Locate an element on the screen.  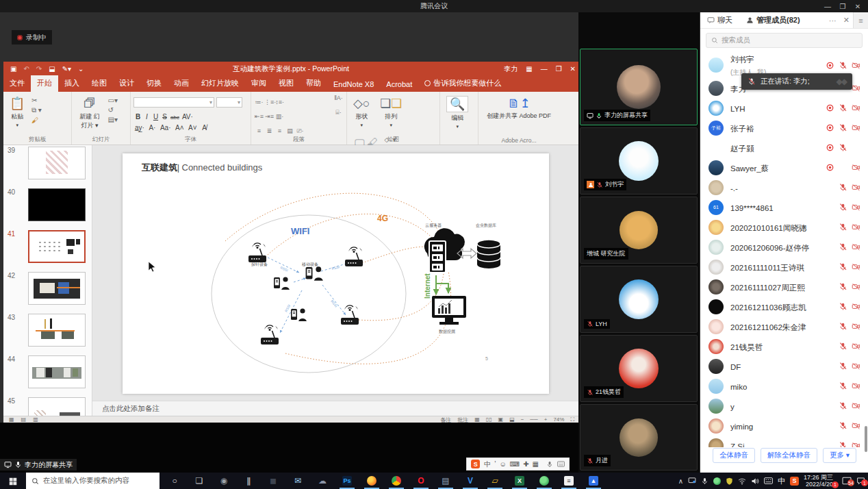
taskbar-app-photoshop: Ps is located at coordinates (347, 481).